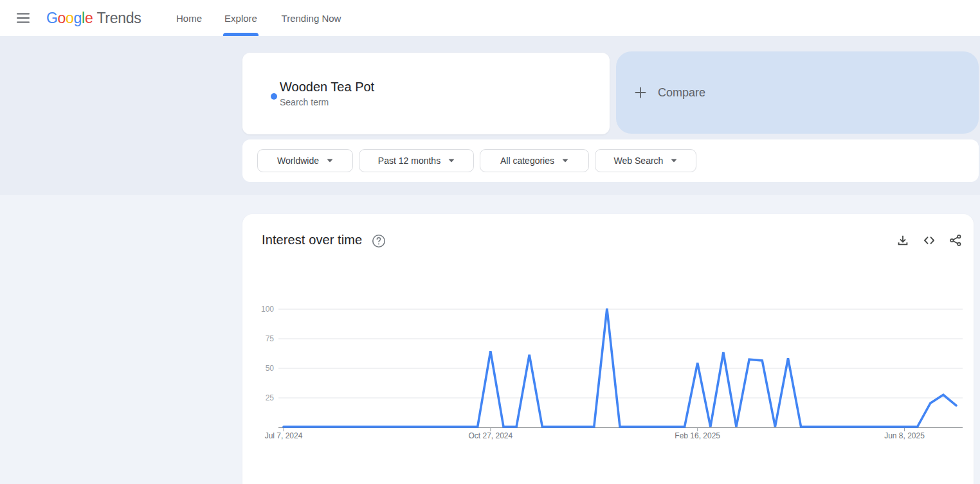 This screenshot has height=484, width=980. Describe the element at coordinates (697, 436) in the screenshot. I see `svg-text: Feb 16, 2025` at that location.